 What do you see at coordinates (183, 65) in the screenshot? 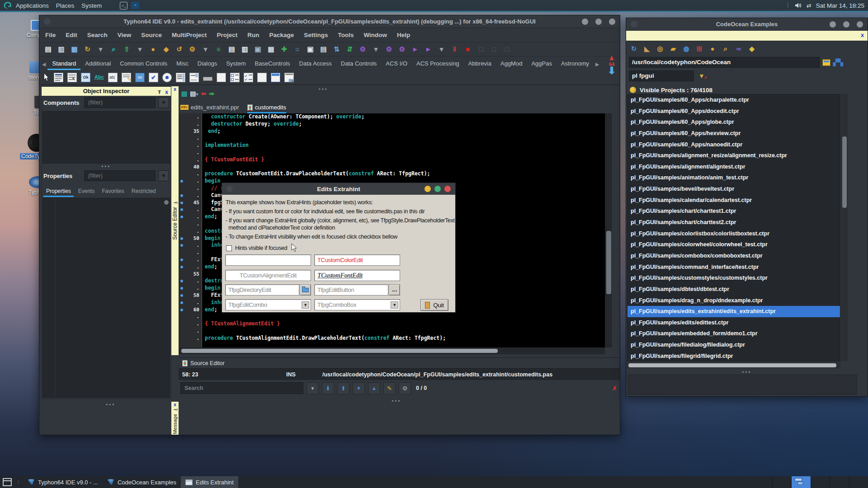
I see `palette-tab-misc: Misc` at bounding box center [183, 65].